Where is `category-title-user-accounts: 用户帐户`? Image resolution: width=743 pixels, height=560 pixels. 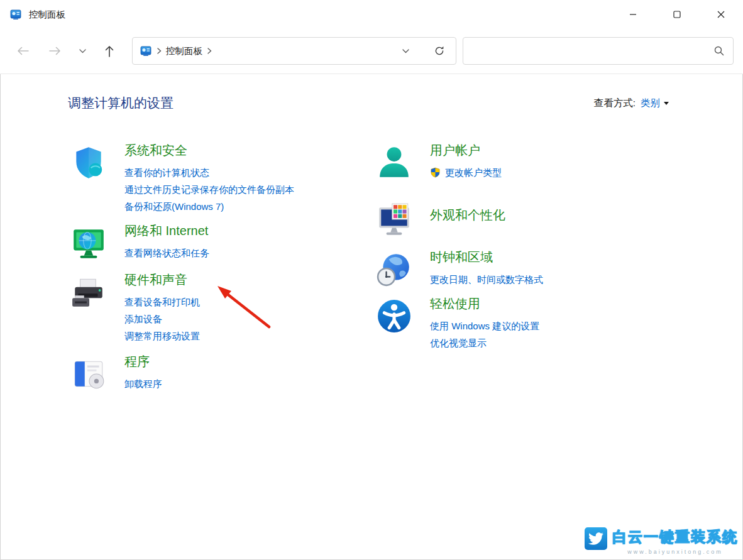 category-title-user-accounts: 用户帐户 is located at coordinates (466, 151).